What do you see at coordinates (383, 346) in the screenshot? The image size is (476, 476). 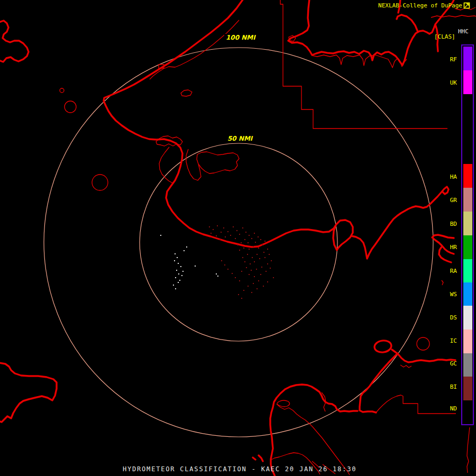 I see `lake-ring` at bounding box center [383, 346].